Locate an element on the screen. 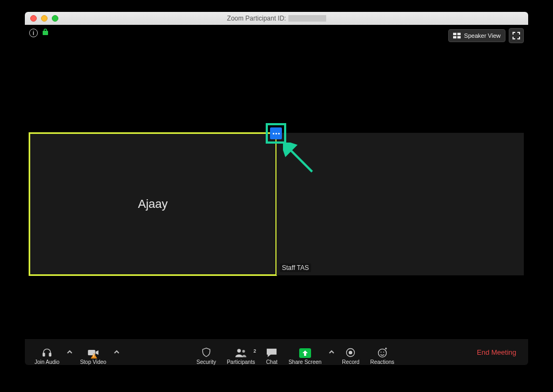  join-audio-caret is located at coordinates (70, 352).